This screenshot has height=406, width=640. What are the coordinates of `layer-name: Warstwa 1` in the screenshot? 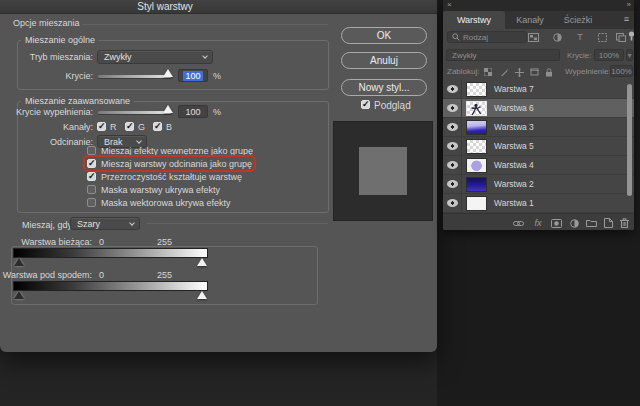 It's located at (514, 203).